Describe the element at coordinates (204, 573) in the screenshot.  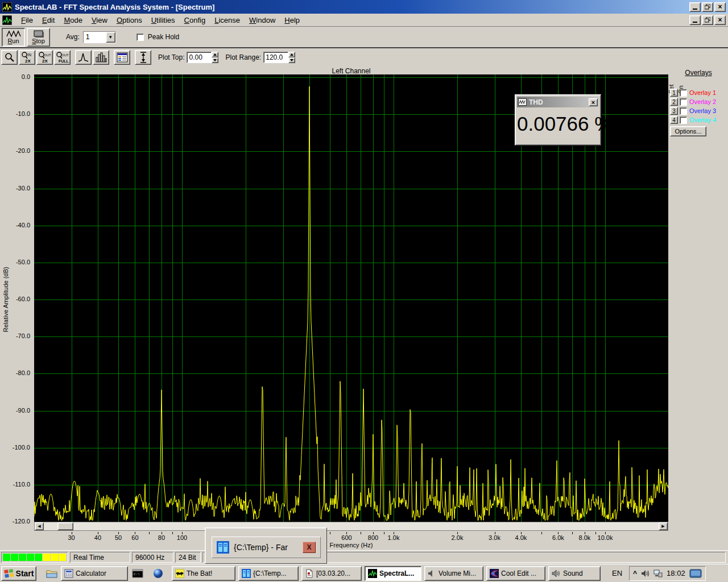
I see `taskbar-button-2: The Bat!` at that location.